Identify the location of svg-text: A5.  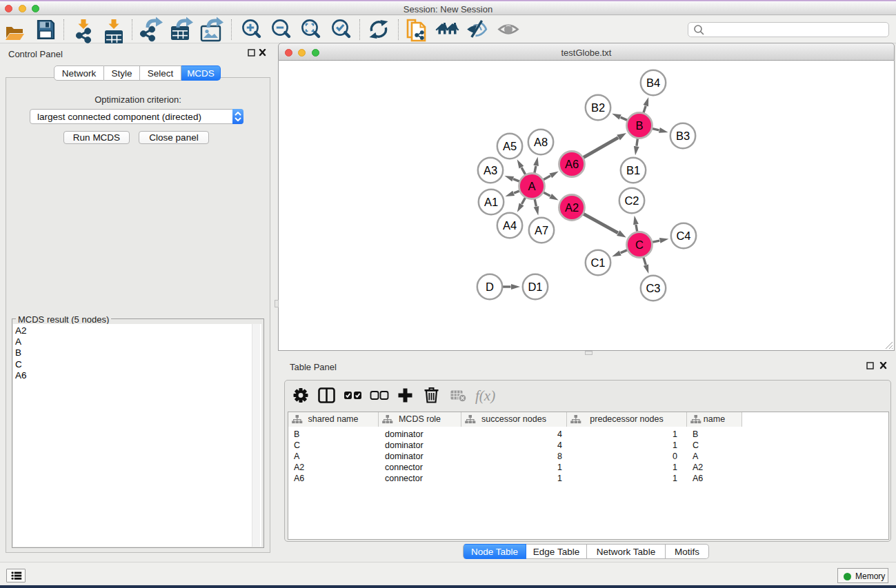
(510, 146).